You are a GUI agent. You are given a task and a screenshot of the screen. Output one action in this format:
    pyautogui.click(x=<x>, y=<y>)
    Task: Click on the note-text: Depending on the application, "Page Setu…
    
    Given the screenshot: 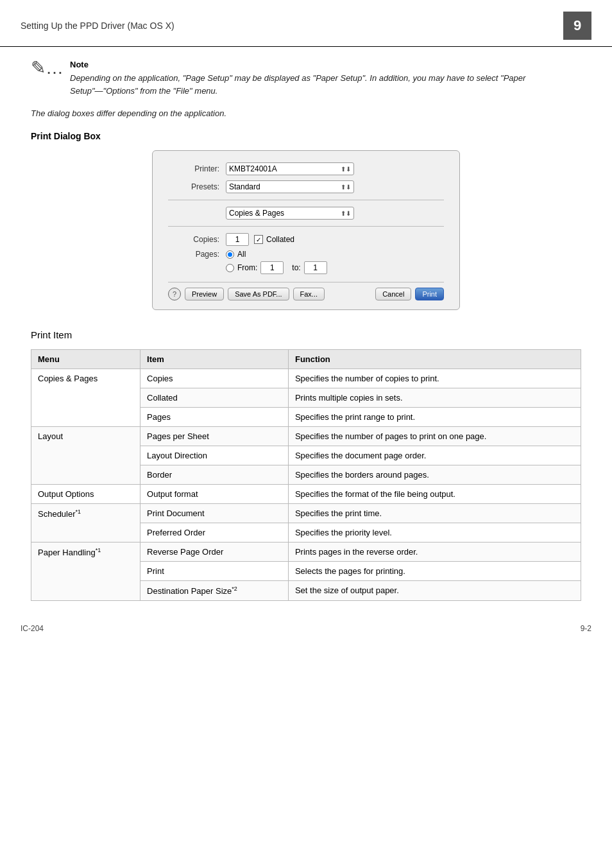 What is the action you would take?
    pyautogui.click(x=326, y=85)
    